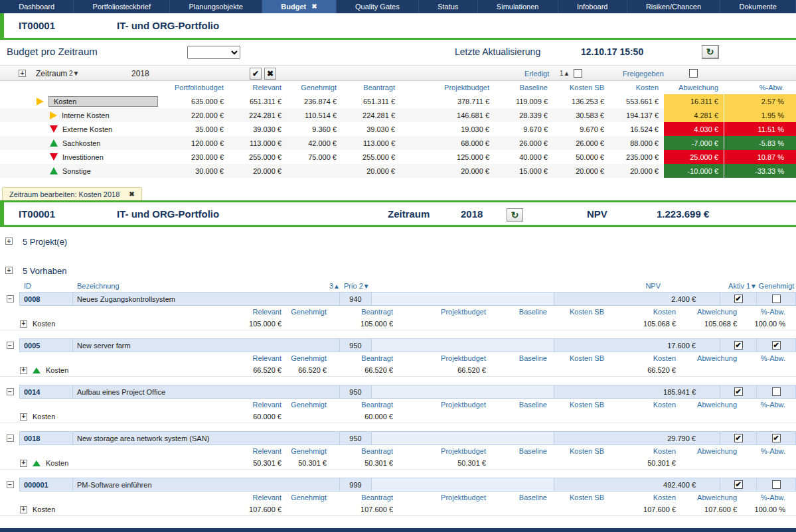 The height and width of the screenshot is (532, 796). What do you see at coordinates (398, 157) in the screenshot?
I see `table-row-investitionen: Investitionen 230.000 € 255.000 € 75.000…` at bounding box center [398, 157].